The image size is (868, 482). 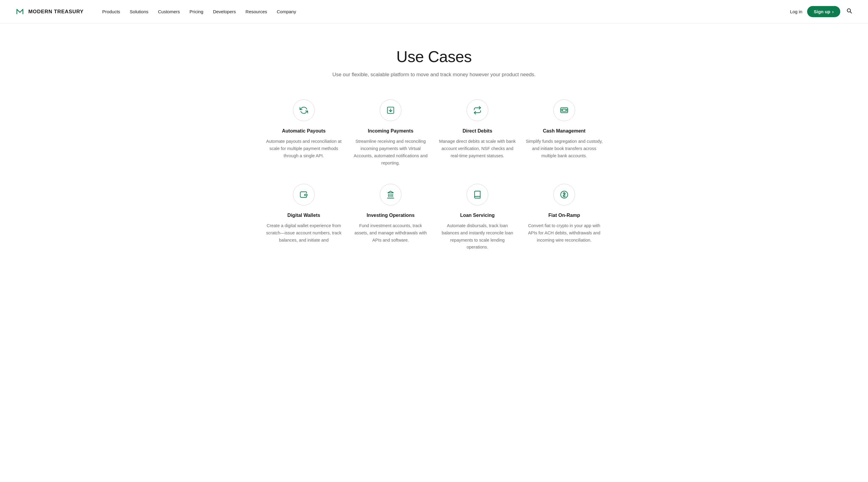 I want to click on login-link: Log in, so click(x=796, y=11).